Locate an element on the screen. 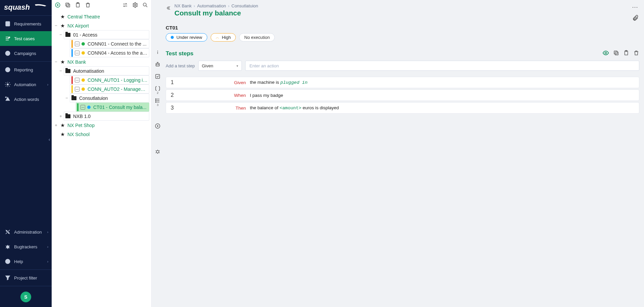  avatar: S is located at coordinates (26, 297).